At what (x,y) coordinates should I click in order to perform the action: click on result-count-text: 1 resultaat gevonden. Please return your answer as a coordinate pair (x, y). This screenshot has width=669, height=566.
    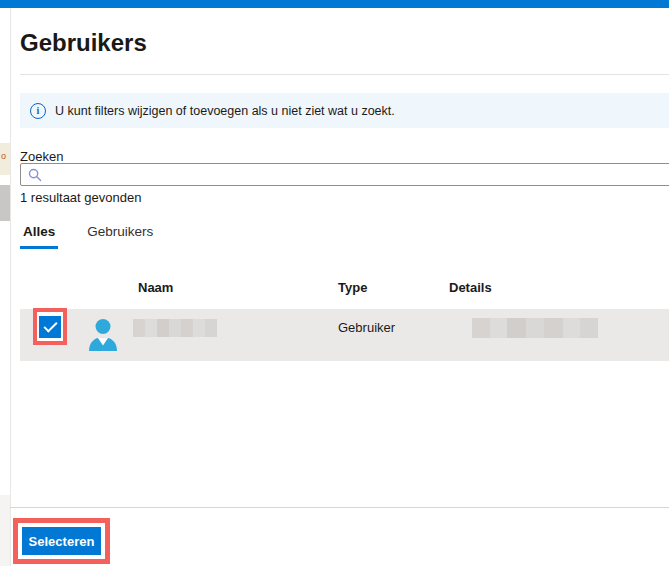
    Looking at the image, I should click on (80, 198).